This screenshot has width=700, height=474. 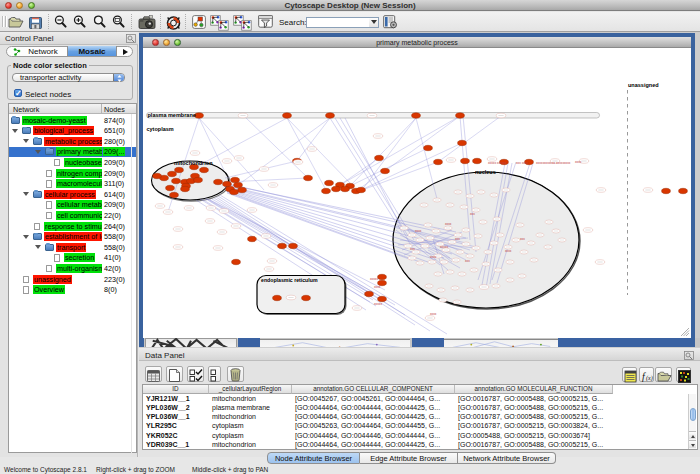 What do you see at coordinates (172, 115) in the screenshot?
I see `svg-text: plasma membrane` at bounding box center [172, 115].